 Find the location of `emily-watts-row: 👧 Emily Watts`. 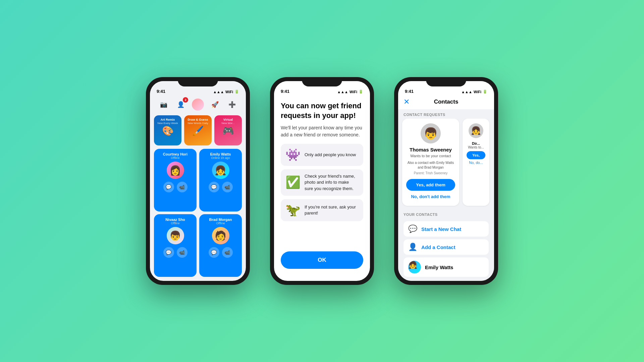

emily-watts-row: 👧 Emily Watts is located at coordinates (446, 267).